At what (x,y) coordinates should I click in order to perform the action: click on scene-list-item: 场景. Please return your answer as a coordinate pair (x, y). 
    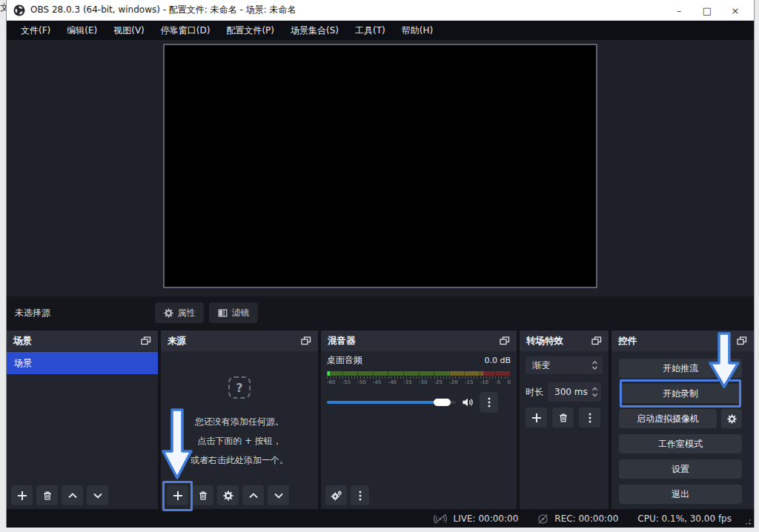
    Looking at the image, I should click on (82, 363).